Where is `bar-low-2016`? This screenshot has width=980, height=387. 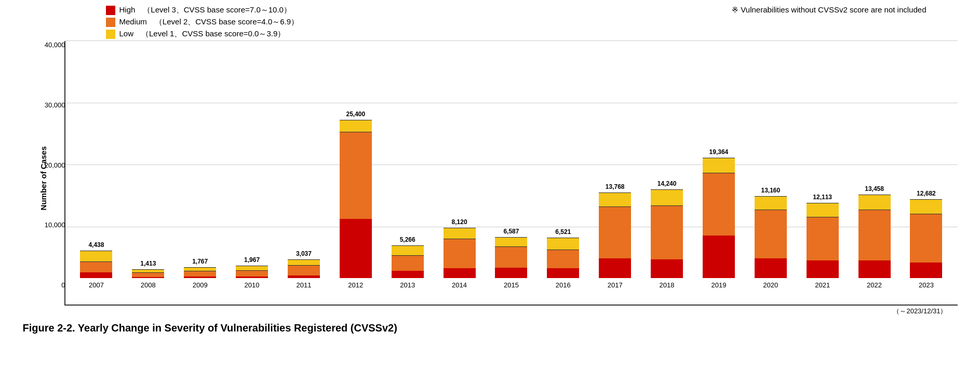 bar-low-2016 is located at coordinates (563, 244).